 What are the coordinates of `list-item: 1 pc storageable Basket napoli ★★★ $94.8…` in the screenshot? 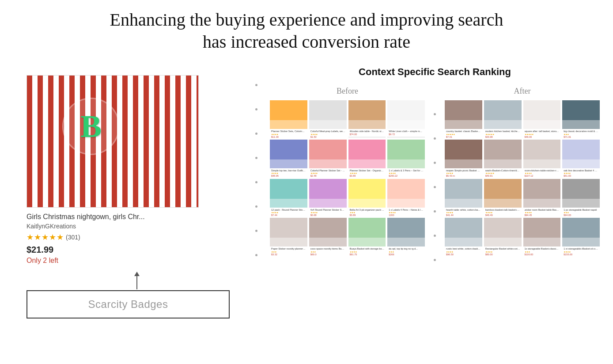 It's located at (581, 198).